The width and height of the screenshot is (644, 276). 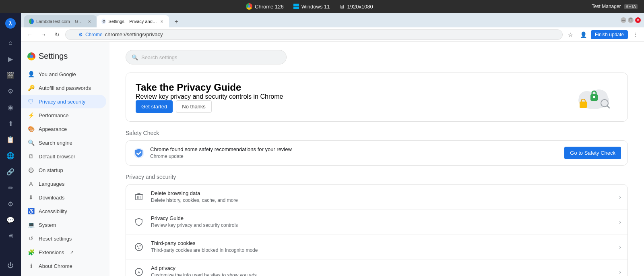 I want to click on nav-item-reset: ↺ Reset settings, so click(x=64, y=239).